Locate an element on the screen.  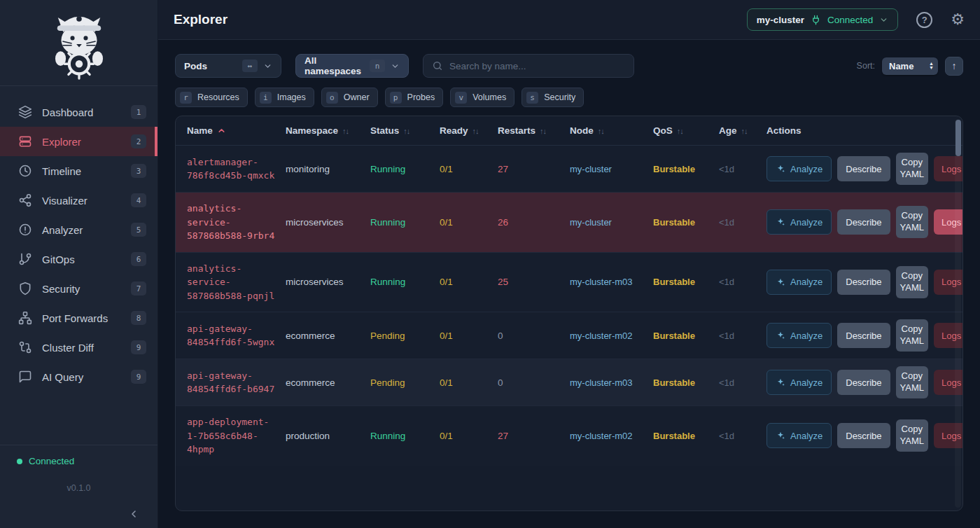
help-button: ? is located at coordinates (924, 20).